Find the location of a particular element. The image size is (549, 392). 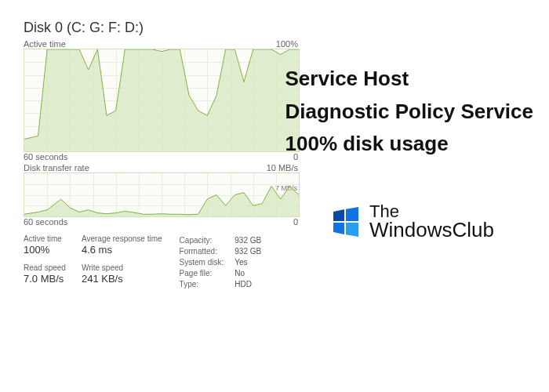

transfer-chart: 7 MB/s is located at coordinates (162, 194).